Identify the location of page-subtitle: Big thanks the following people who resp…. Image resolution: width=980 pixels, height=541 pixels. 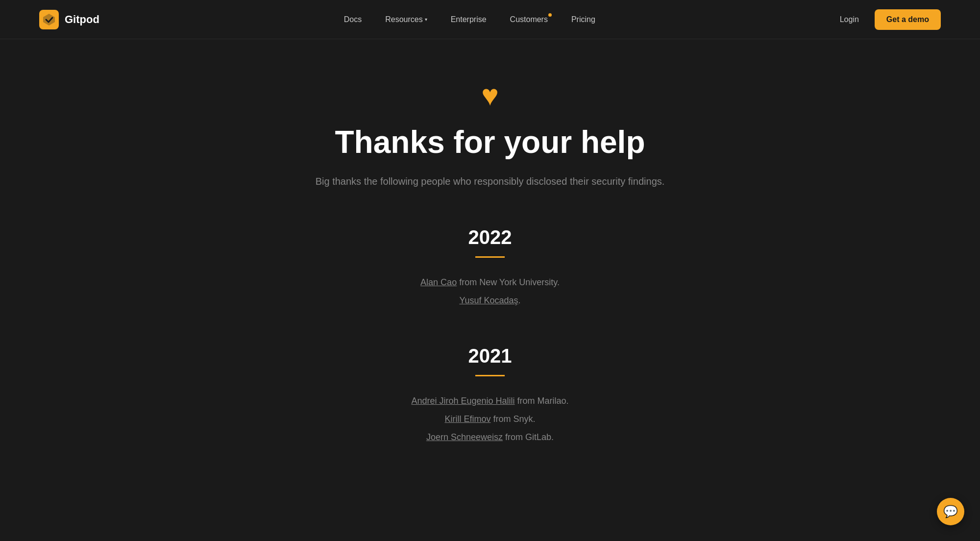
(490, 181).